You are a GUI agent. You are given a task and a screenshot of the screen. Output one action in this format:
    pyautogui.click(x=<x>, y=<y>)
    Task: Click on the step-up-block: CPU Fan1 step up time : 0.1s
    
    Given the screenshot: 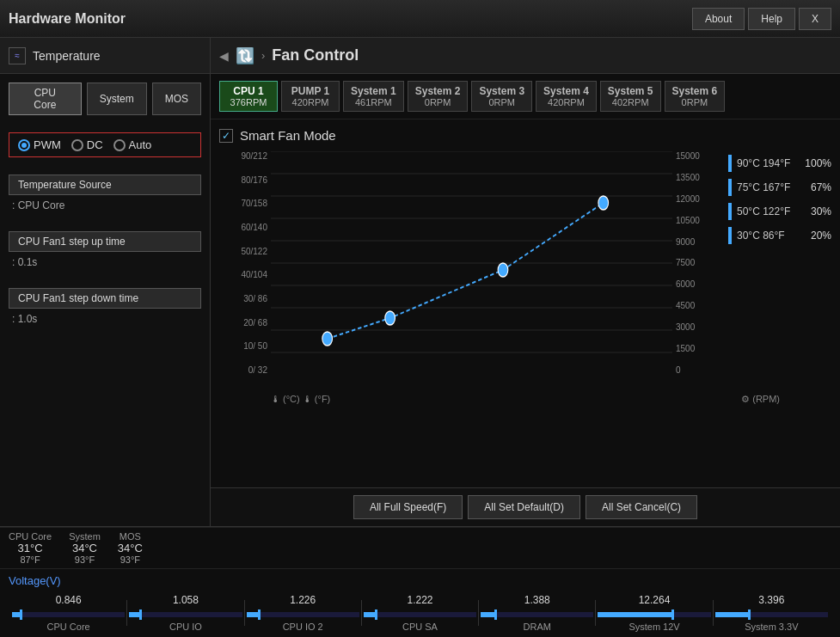 What is the action you would take?
    pyautogui.click(x=105, y=251)
    